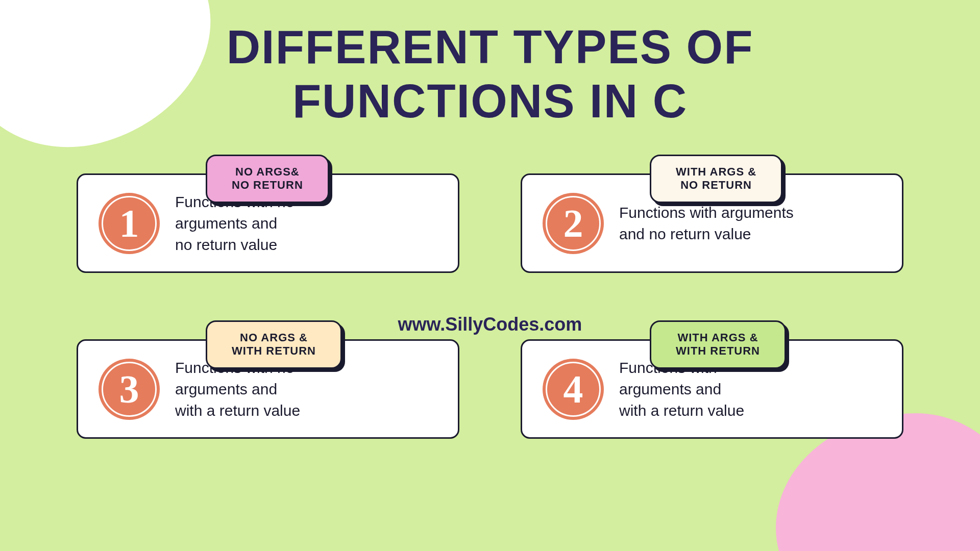 This screenshot has width=980, height=551. I want to click on page-title: DIFFERENT TYPES OF FUNCTIONS IN C, so click(490, 74).